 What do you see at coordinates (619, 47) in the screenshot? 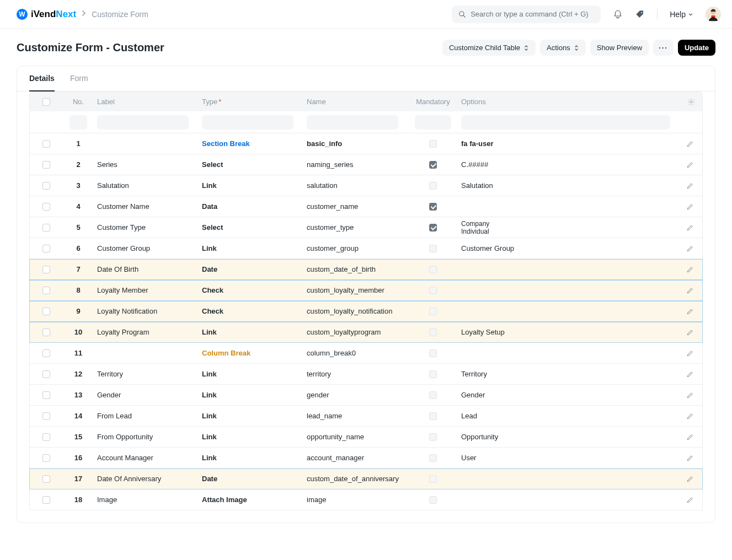
I see `show-preview-button: Show Preview` at bounding box center [619, 47].